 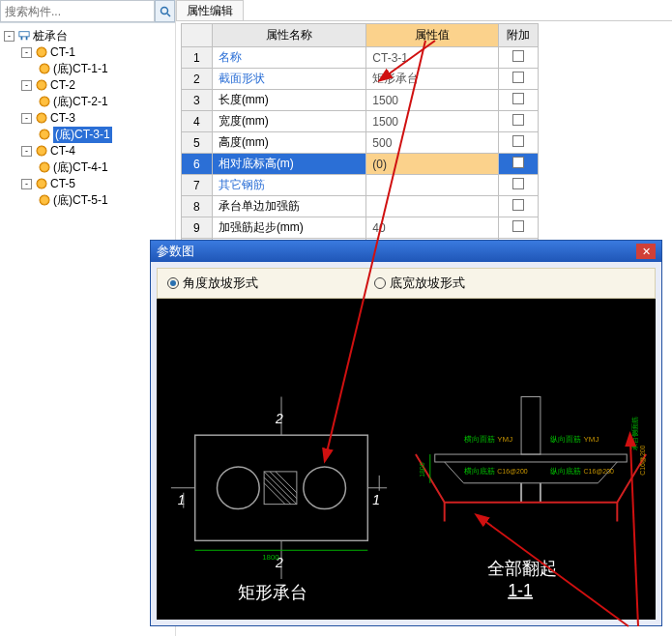 I want to click on radio-angle-slope: 角度放坡形式, so click(x=213, y=283).